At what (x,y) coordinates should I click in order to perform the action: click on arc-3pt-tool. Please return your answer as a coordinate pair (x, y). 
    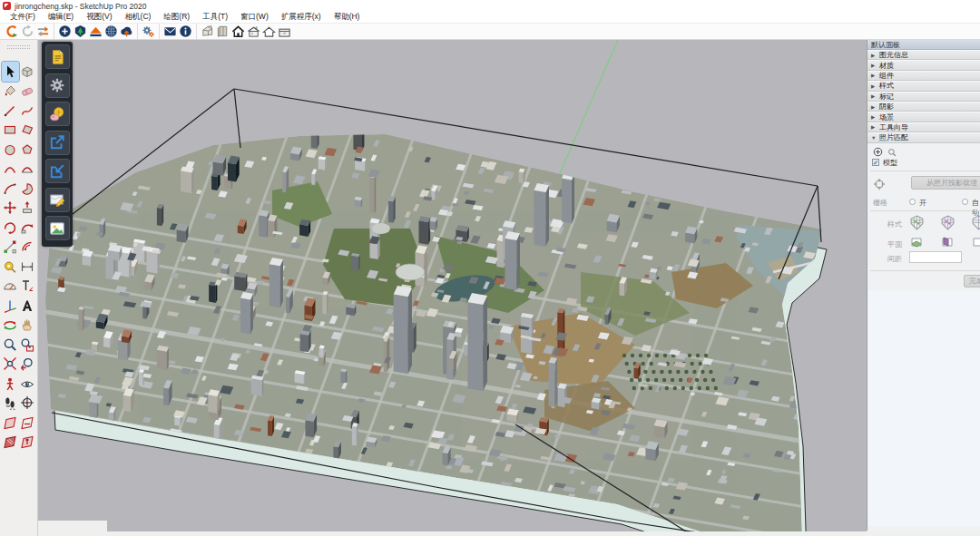
    Looking at the image, I should click on (11, 189).